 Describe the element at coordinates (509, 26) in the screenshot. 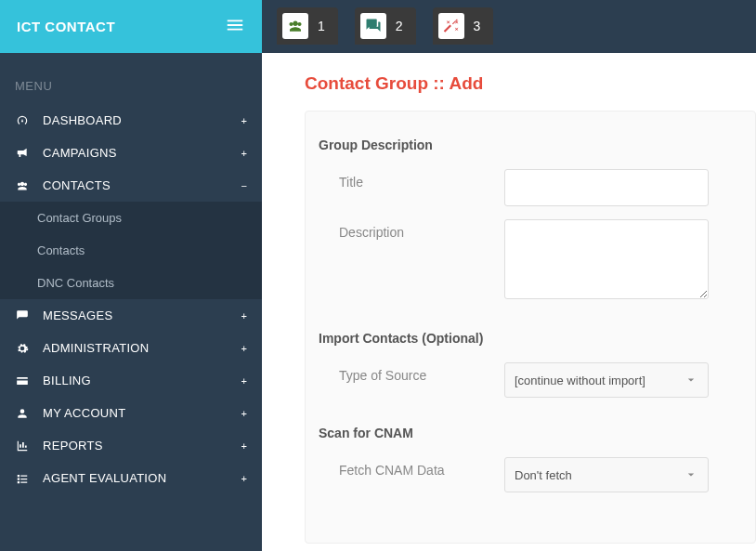

I see `wizard-steps: 1 2 3` at that location.